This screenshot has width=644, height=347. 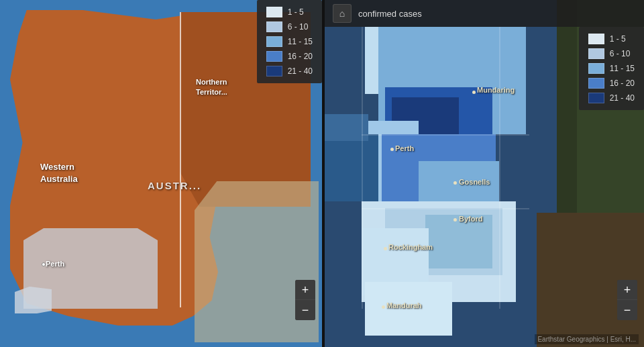 I want to click on region-byford, so click(x=459, y=242).